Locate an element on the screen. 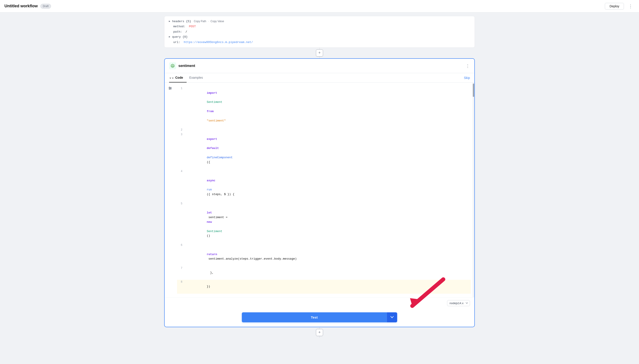 The width and height of the screenshot is (639, 364). trigger-panel: ▶ headers {5} Copy Path · Copy Value met… is located at coordinates (320, 32).